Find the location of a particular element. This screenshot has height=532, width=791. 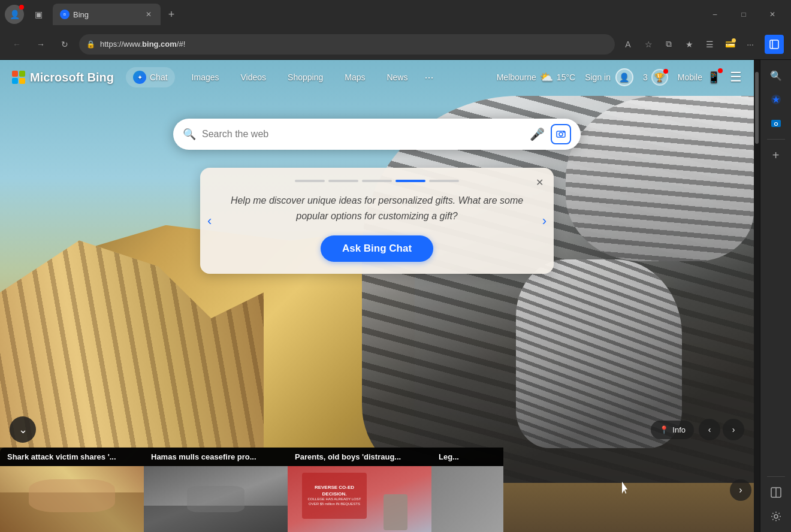

lock-icon: 🔒 is located at coordinates (91, 44).